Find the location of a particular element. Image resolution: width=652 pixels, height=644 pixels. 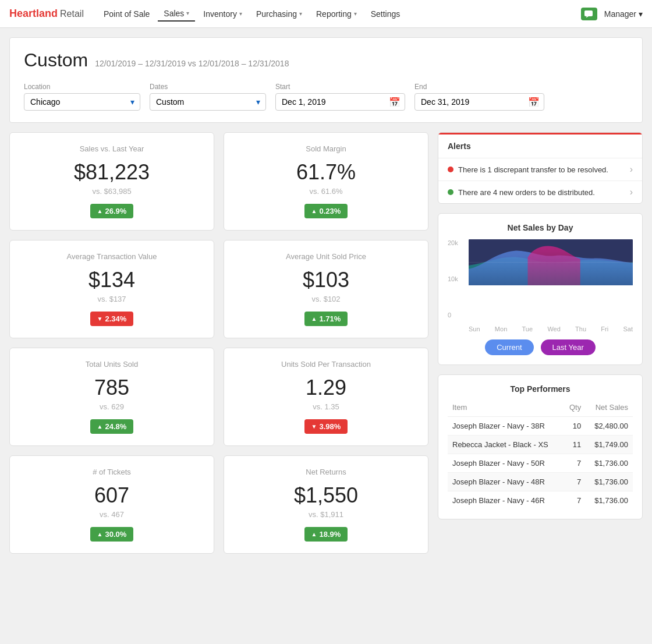

metric-value: 785 is located at coordinates (112, 388).